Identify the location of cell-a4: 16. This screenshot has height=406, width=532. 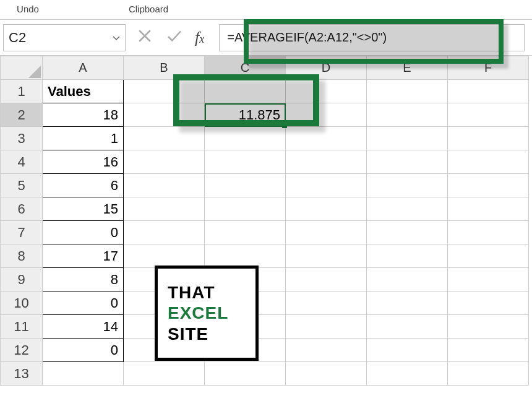
(83, 162).